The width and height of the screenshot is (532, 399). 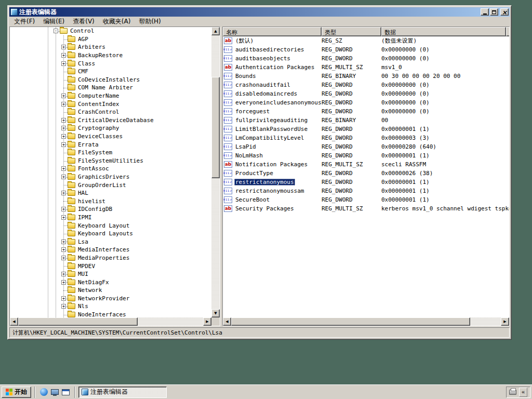 I want to click on tree-item-keyboard-layout: Keyboard Layout, so click(x=111, y=225).